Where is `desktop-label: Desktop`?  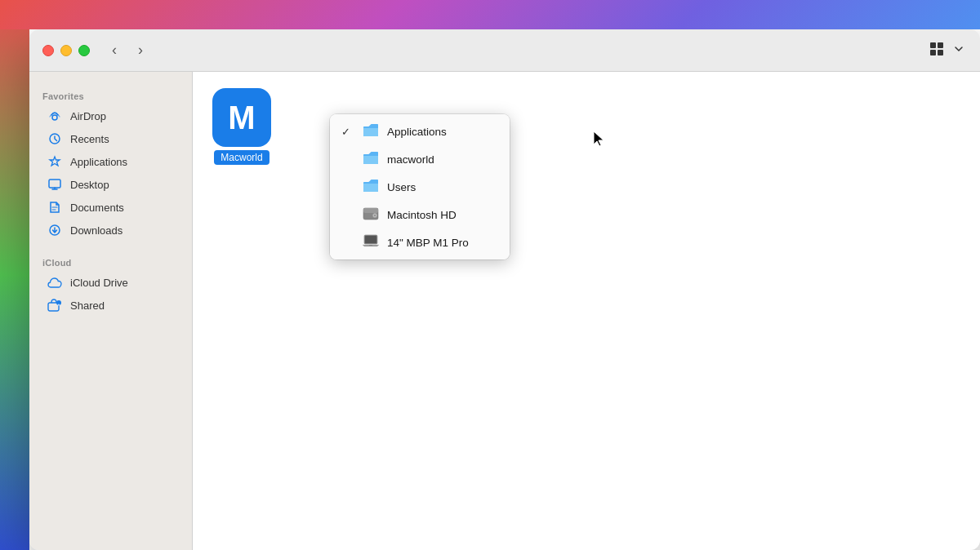
desktop-label: Desktop is located at coordinates (90, 184).